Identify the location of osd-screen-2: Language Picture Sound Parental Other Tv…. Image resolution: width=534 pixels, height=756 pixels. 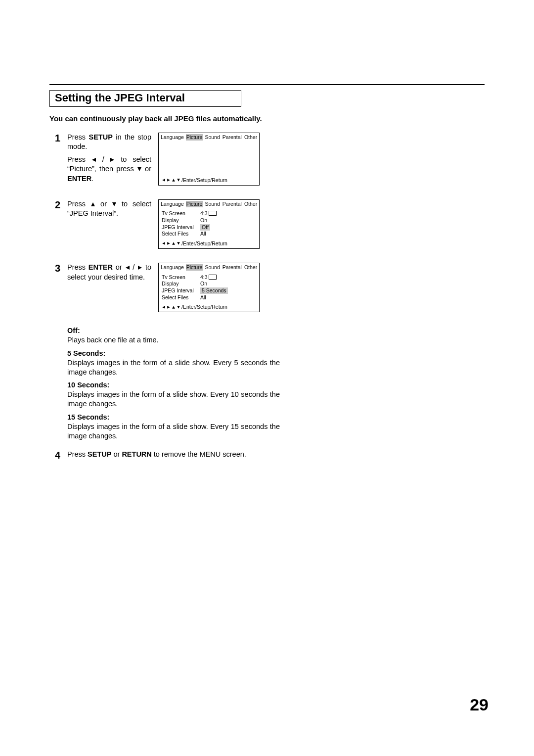
(209, 224).